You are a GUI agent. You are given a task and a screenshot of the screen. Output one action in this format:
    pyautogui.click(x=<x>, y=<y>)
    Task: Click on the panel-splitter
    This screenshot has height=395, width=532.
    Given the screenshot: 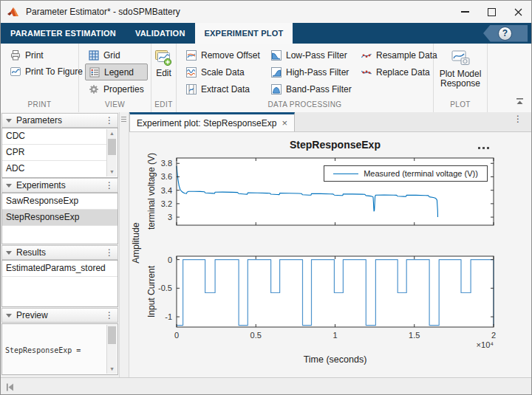 What is the action you would take?
    pyautogui.click(x=124, y=245)
    